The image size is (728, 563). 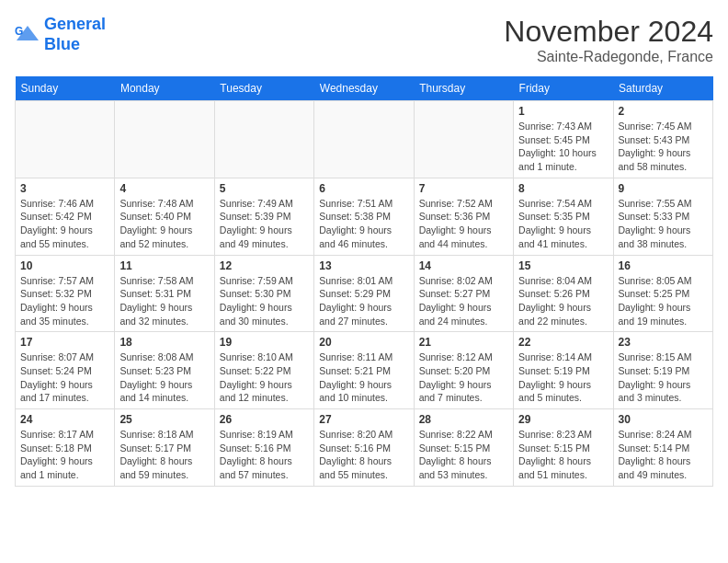 I want to click on day-info: Sunrise: 7:49 AM Sunset: 5:39 PM Dayligh…, so click(x=265, y=224).